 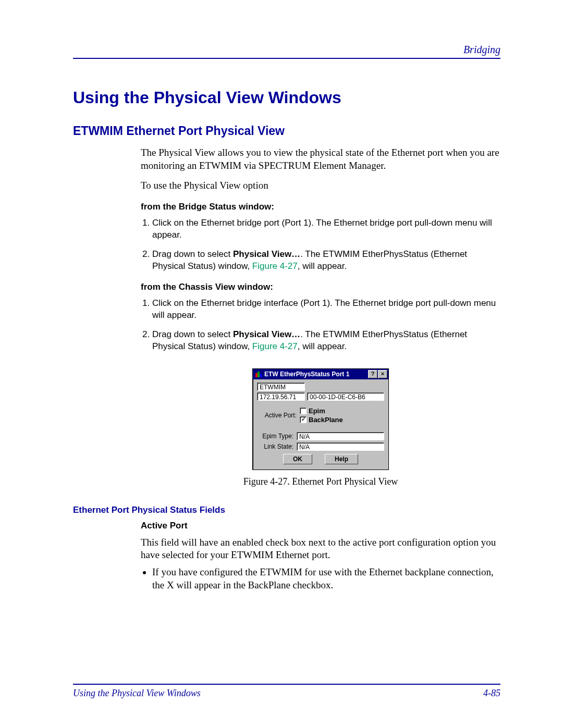 What do you see at coordinates (321, 526) in the screenshot?
I see `active-port-heading: Active Port` at bounding box center [321, 526].